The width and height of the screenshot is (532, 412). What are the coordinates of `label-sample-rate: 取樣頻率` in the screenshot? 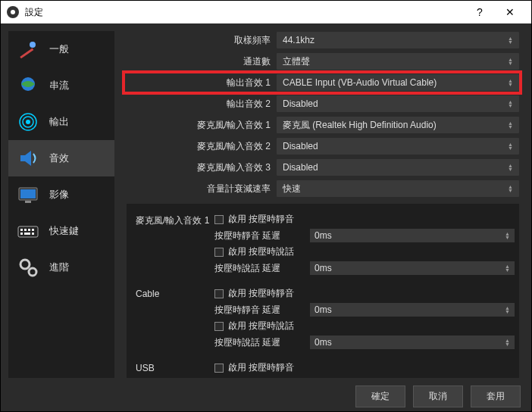 It's located at (199, 41).